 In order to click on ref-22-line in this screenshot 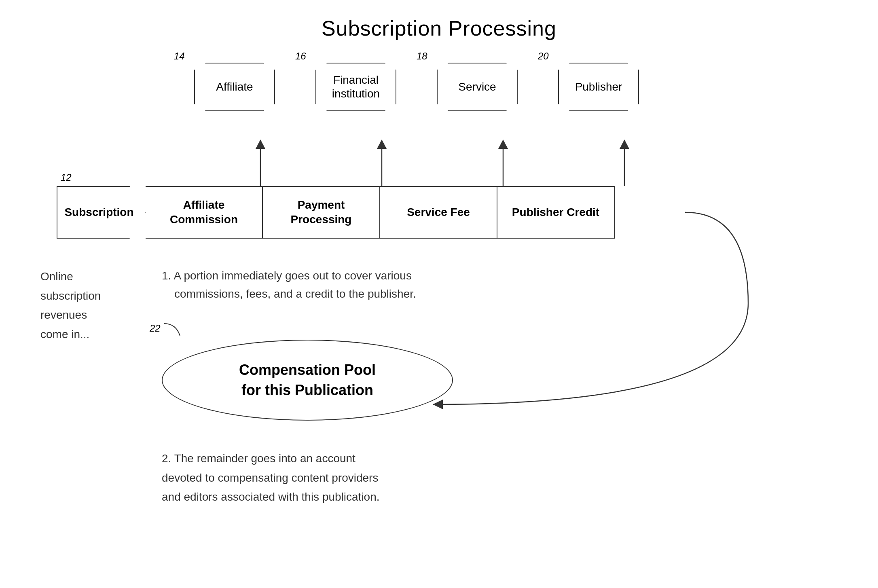, I will do `click(172, 331)`.